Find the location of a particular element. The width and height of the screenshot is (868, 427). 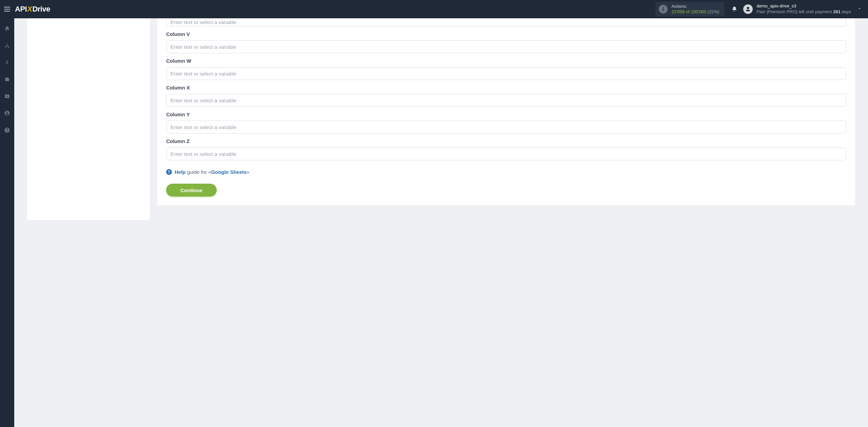

avatar is located at coordinates (748, 9).